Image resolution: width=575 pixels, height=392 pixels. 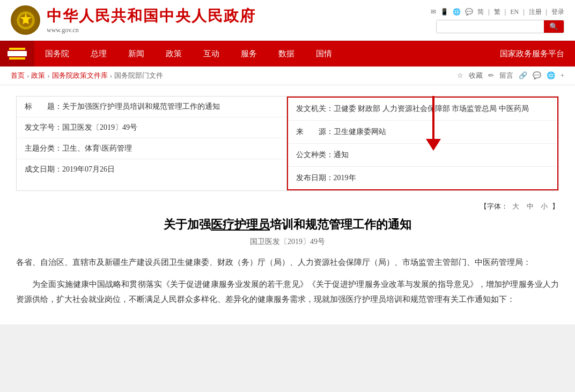 What do you see at coordinates (530, 206) in the screenshot?
I see `font-medium-button: 中` at bounding box center [530, 206].